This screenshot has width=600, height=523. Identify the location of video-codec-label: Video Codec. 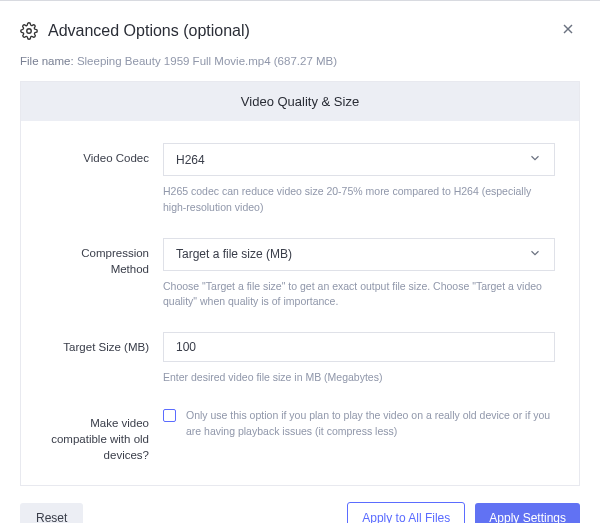
(104, 180).